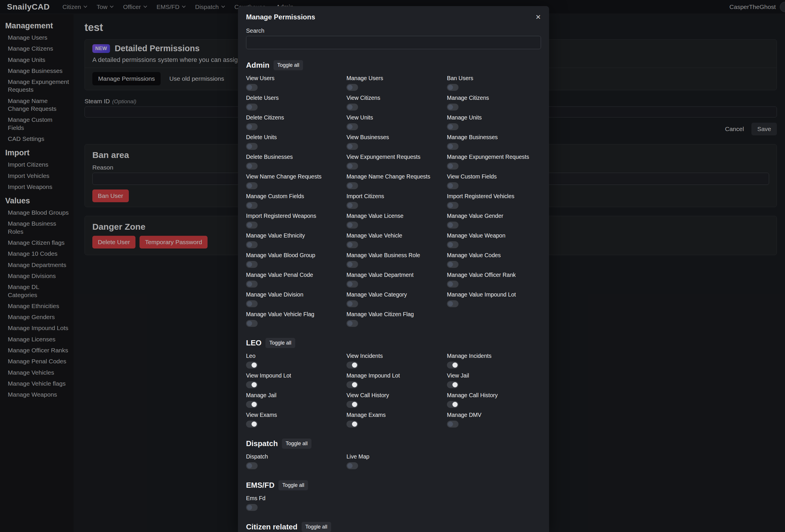 This screenshot has height=532, width=785. I want to click on permission-label: Manage Value Department, so click(394, 275).